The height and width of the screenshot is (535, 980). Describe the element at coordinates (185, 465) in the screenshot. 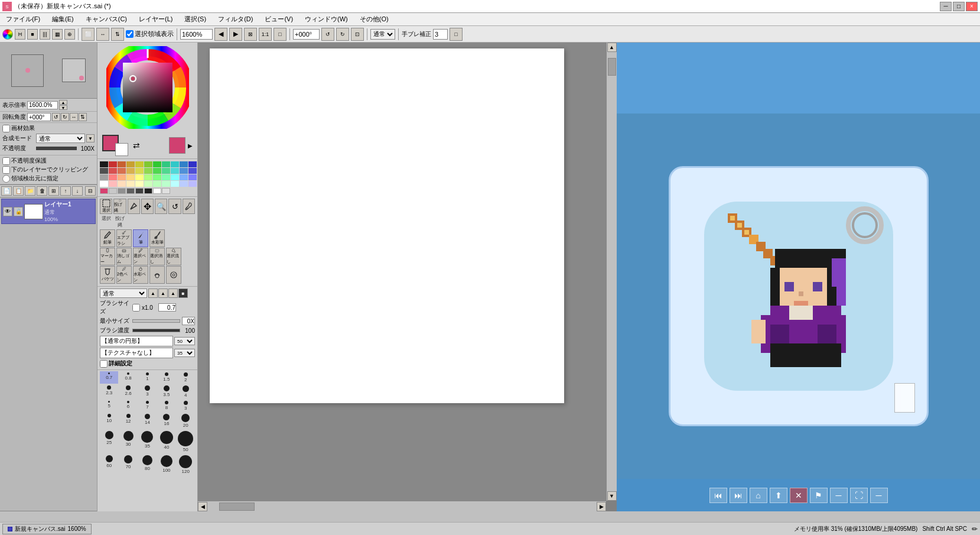

I see `brush-size-cell: 120` at that location.